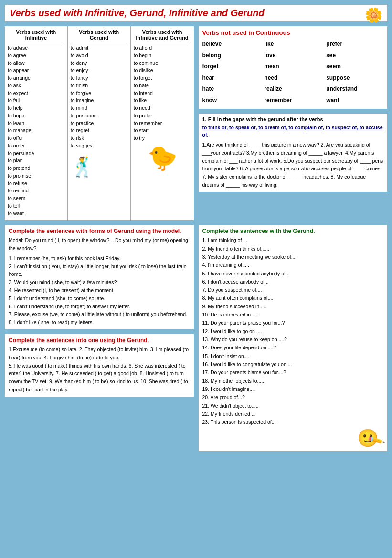  I want to click on verb-item: to admit, so click(99, 48).